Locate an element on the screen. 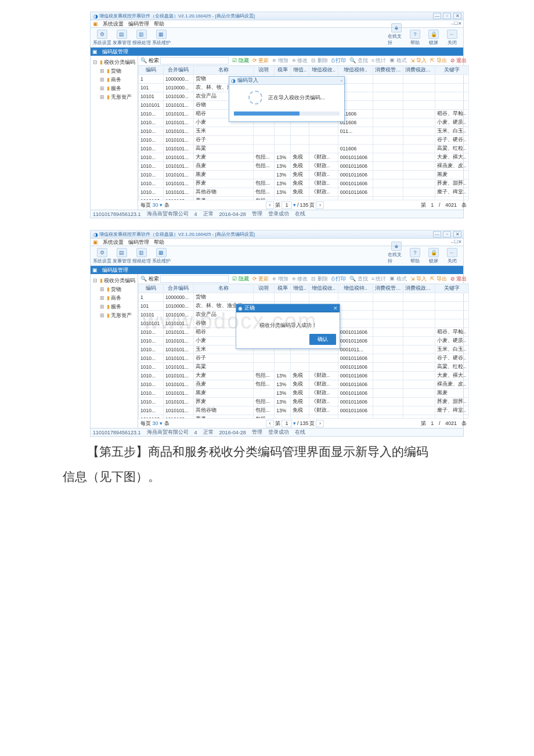  table-row: 1010...1010101...谷子谷子、硬谷.. is located at coordinates (304, 141).